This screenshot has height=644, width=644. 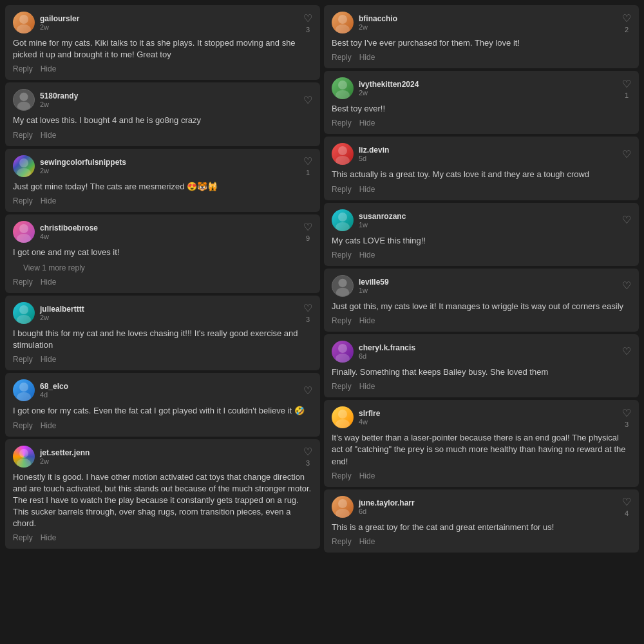 I want to click on comment-text: Best toy ever!!, so click(x=482, y=109).